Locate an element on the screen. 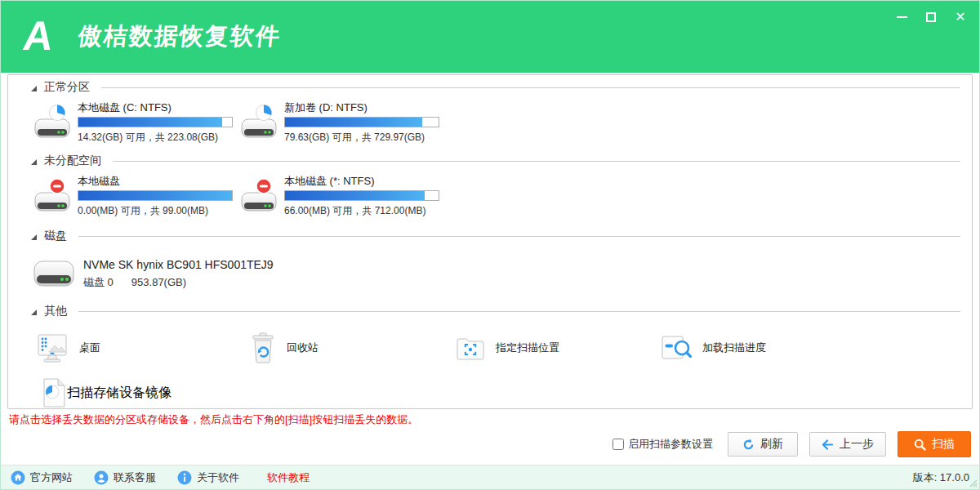 The image size is (980, 490). titlebar: A 傲桔数据恢复软件 ✕ is located at coordinates (490, 37).